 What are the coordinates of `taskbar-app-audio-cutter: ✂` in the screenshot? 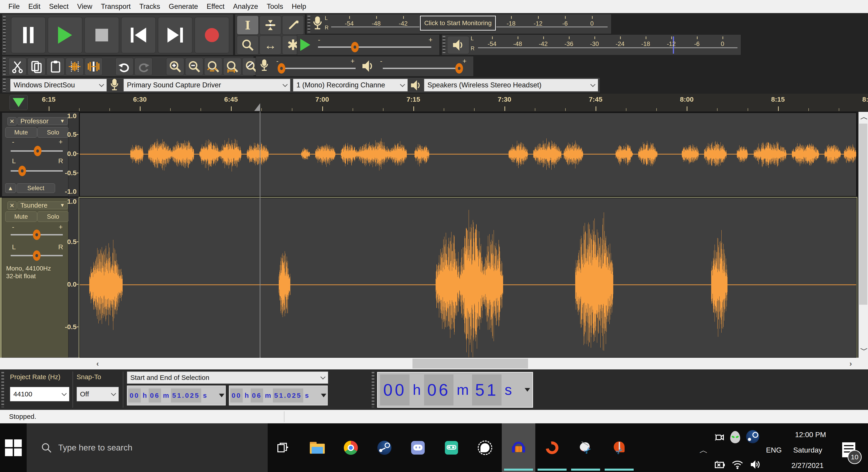 It's located at (619, 448).